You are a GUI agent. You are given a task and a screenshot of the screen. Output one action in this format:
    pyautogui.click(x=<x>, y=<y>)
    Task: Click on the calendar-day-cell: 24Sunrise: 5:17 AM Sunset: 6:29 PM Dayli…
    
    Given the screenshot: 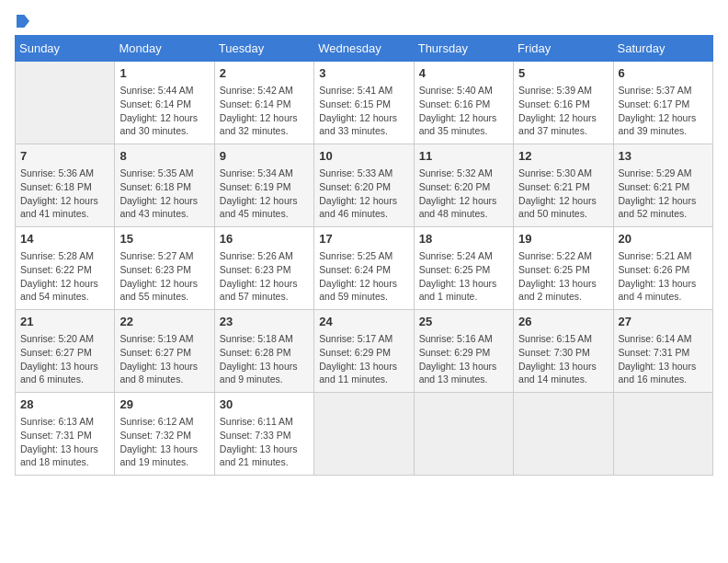 What is the action you would take?
    pyautogui.click(x=364, y=351)
    